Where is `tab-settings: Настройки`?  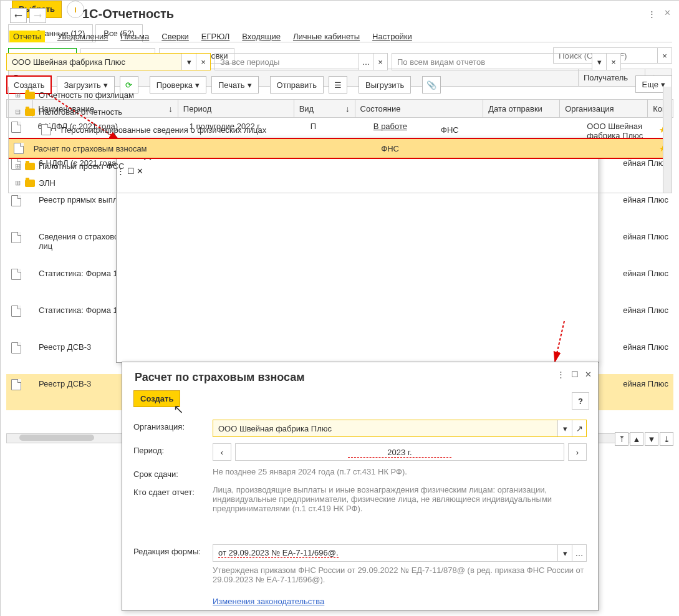
tab-settings: Настройки is located at coordinates (392, 36).